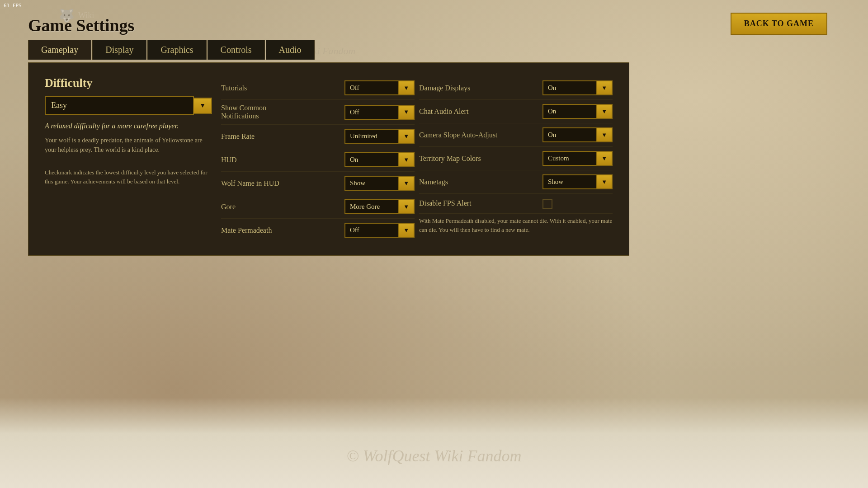 The width and height of the screenshot is (868, 488). What do you see at coordinates (569, 111) in the screenshot?
I see `chat-audio-alert-value: On` at bounding box center [569, 111].